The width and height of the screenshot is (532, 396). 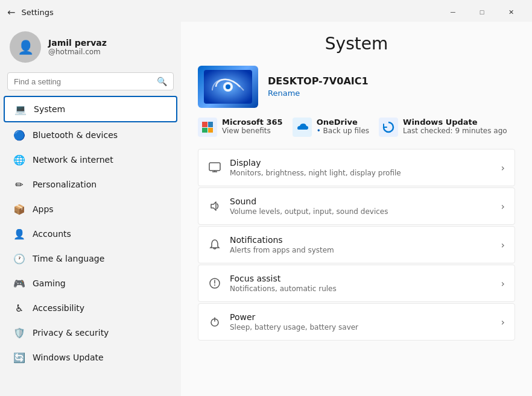 I want to click on ms365-desc: View benefits, so click(x=252, y=131).